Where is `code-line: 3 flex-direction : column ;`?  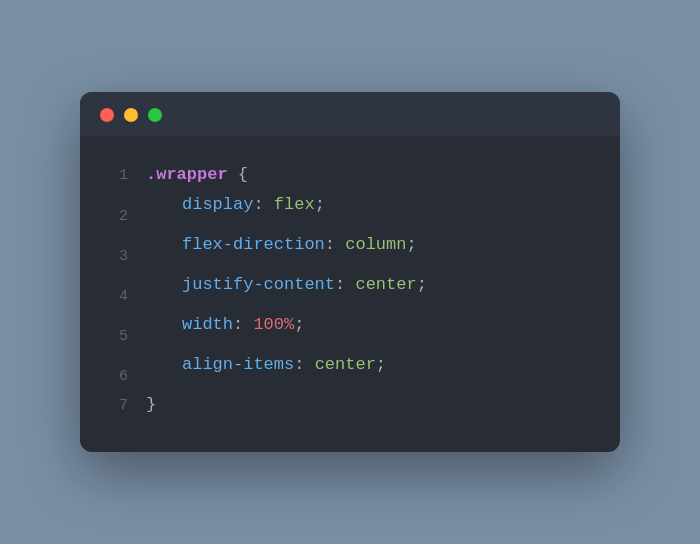
code-line: 3 flex-direction : column ; is located at coordinates (346, 250).